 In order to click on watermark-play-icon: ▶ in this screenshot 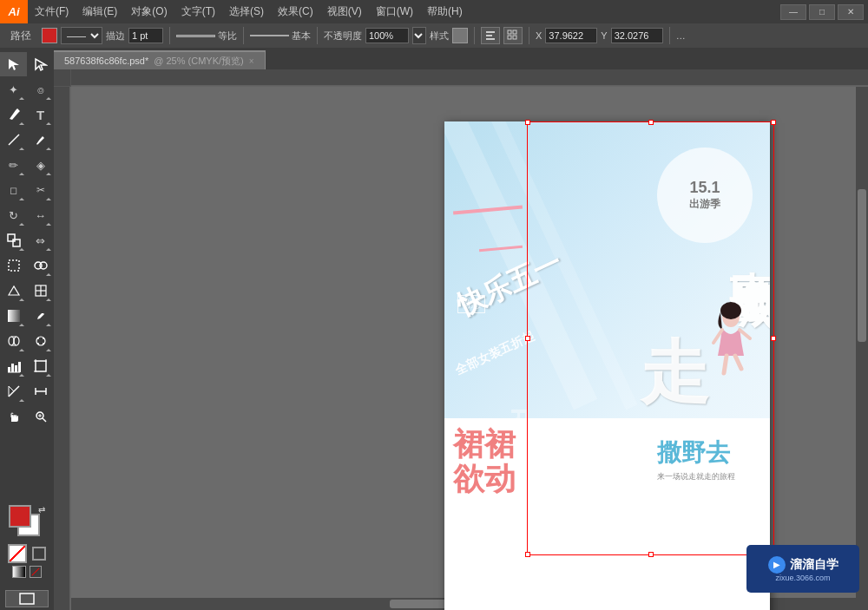, I will do `click(777, 565)`.